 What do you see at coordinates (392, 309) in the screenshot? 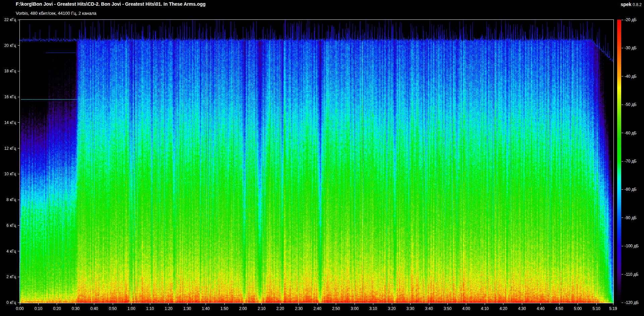
I see `time-tick-label: 3:20` at bounding box center [392, 309].